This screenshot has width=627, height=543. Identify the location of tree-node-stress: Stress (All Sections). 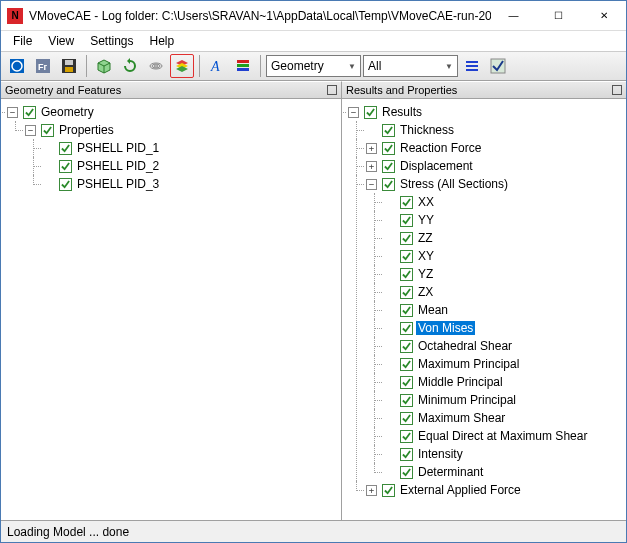
(454, 184).